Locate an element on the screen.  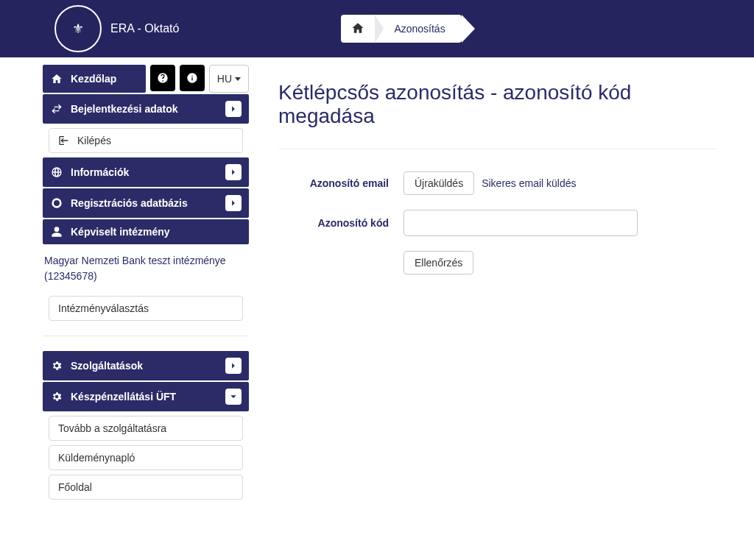
sidebar-info-label: Információk is located at coordinates (100, 172).